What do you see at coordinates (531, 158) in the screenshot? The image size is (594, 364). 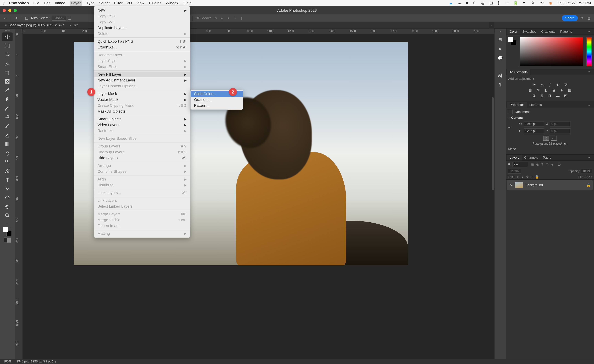 I see `tab-channels: Channels` at bounding box center [531, 158].